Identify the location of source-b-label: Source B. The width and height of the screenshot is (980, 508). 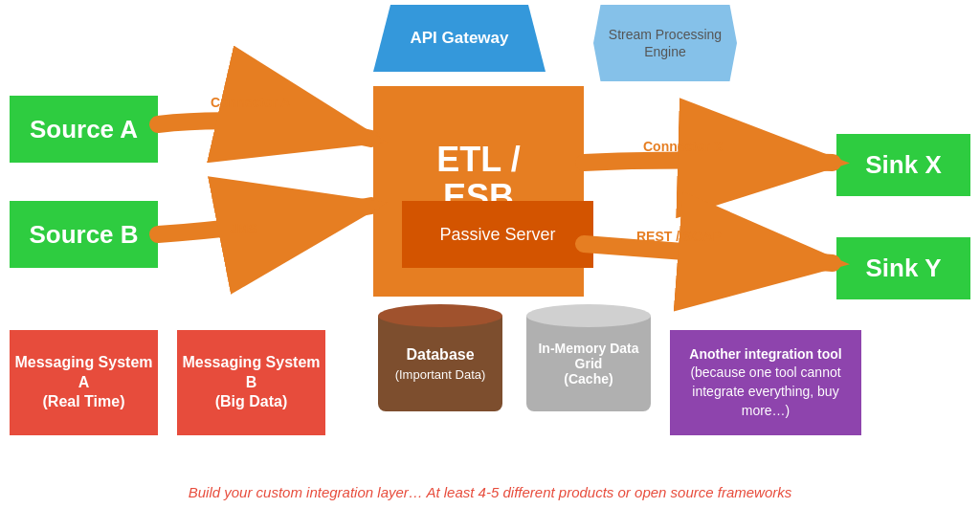
(83, 235).